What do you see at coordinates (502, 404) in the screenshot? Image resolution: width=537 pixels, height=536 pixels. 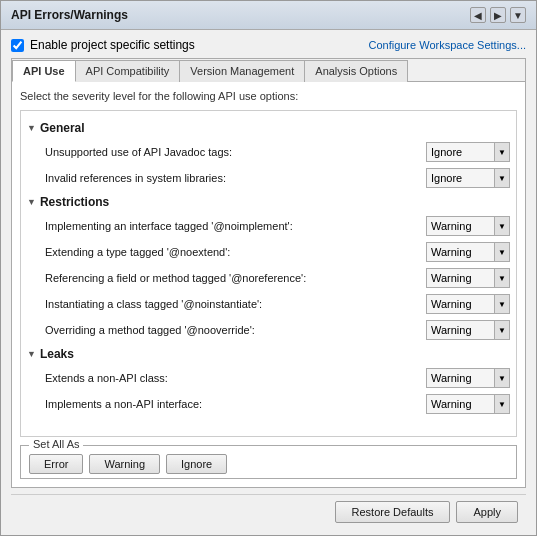 I see `non-api-interface-dropdown-arrow: ▼` at bounding box center [502, 404].